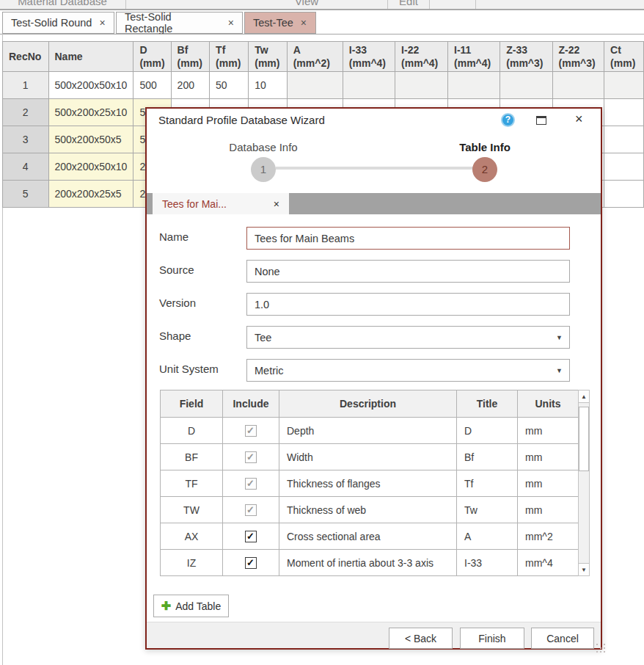  What do you see at coordinates (179, 23) in the screenshot?
I see `tab-test-solid-rectangle: Test-Solid Rectangle ×` at bounding box center [179, 23].